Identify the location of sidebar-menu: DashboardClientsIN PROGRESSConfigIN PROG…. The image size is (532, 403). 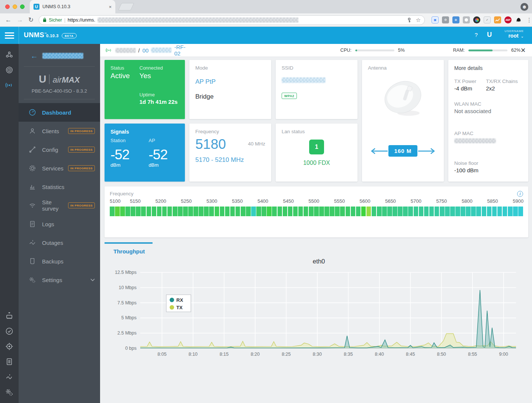
(60, 196).